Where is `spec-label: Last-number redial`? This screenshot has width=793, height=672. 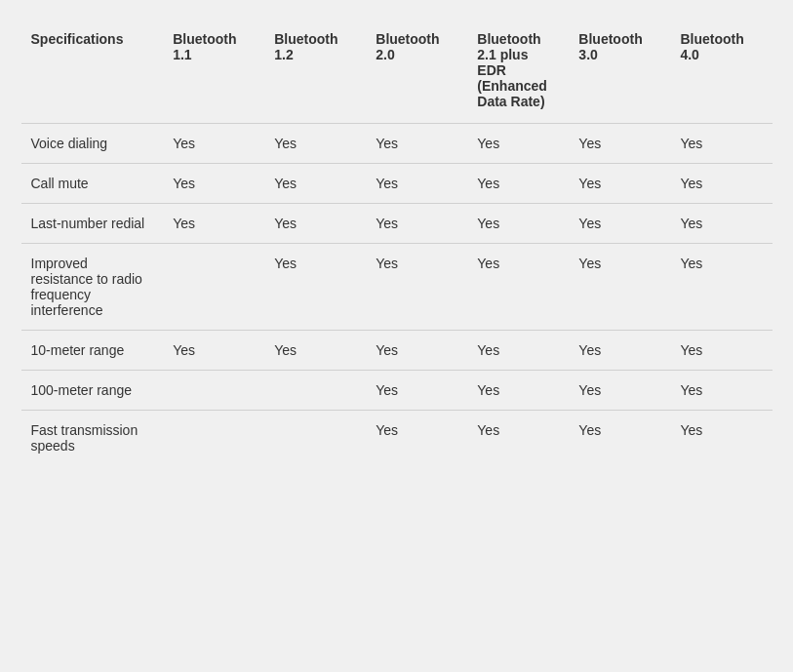 spec-label: Last-number redial is located at coordinates (93, 224).